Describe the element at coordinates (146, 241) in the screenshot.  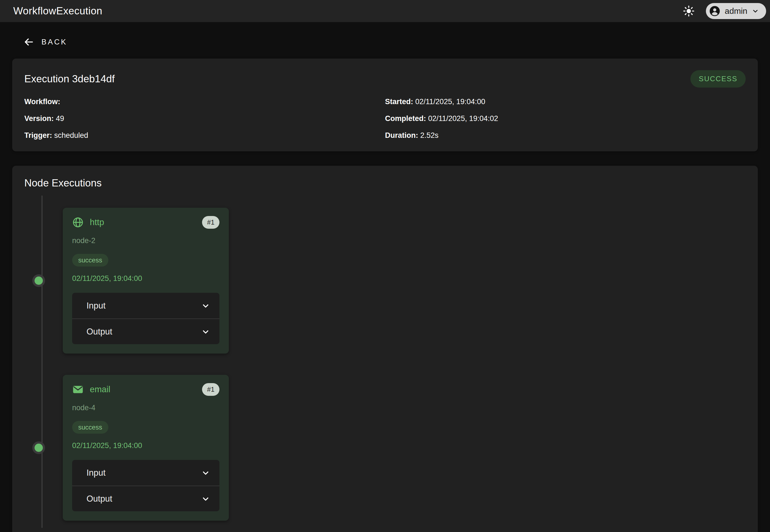
I see `node-id-label: node-2` at that location.